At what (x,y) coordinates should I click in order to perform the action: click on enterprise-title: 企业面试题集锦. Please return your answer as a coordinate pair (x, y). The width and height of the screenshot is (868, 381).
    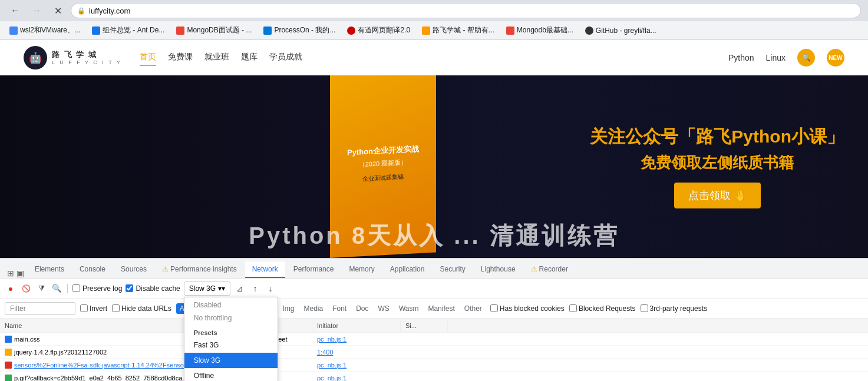
    Looking at the image, I should click on (383, 178).